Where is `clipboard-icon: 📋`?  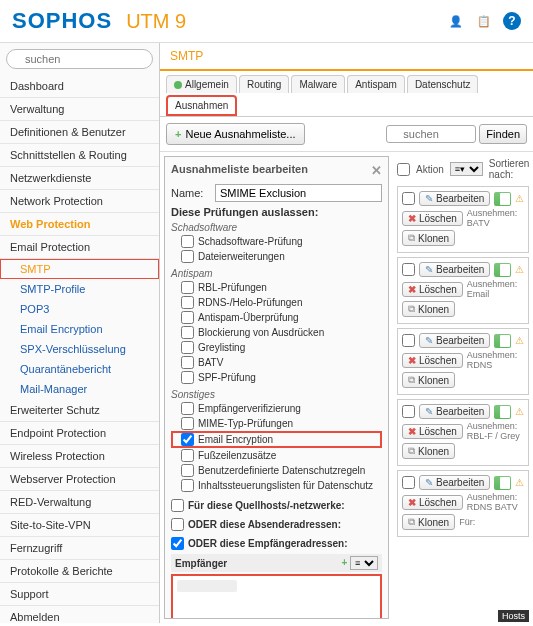 clipboard-icon: 📋 is located at coordinates (484, 21).